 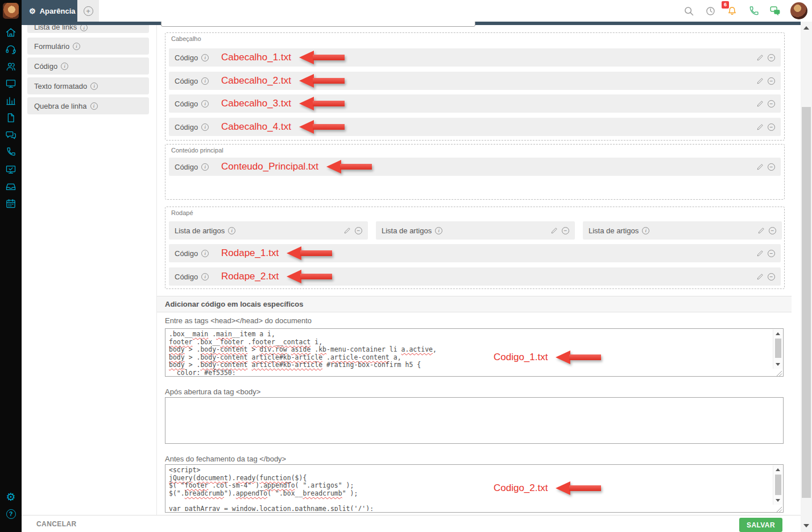 I want to click on palette-item-texto-formatado: Texto formatado, so click(x=88, y=86).